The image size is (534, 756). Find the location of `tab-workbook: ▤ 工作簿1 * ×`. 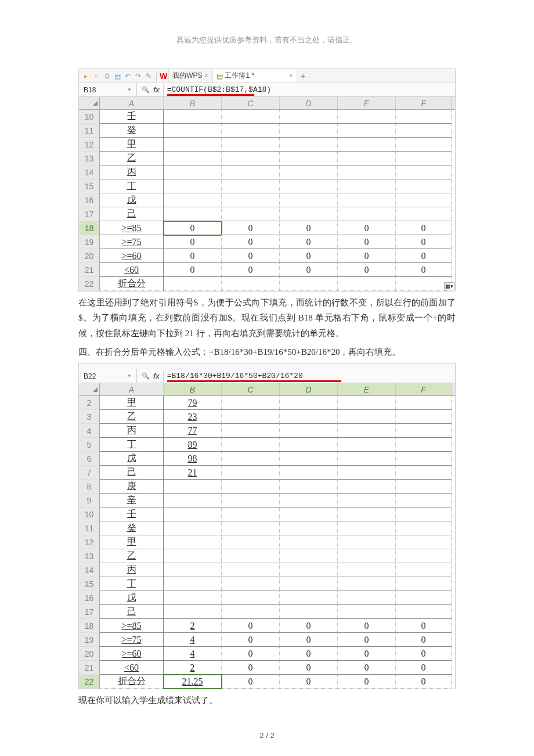

tab-workbook: ▤ 工作簿1 * × is located at coordinates (254, 75).